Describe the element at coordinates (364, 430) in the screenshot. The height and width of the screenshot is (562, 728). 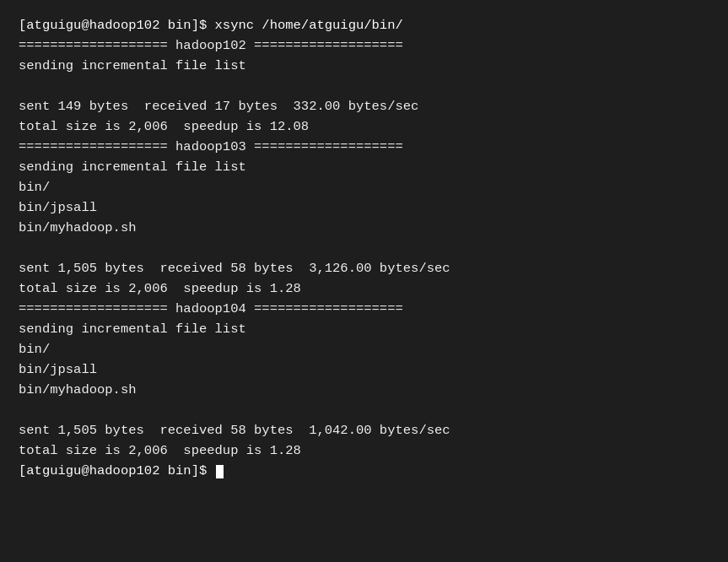
I see `terminal-line: sent 1,505 bytes received 58 bytes 1,042…` at that location.